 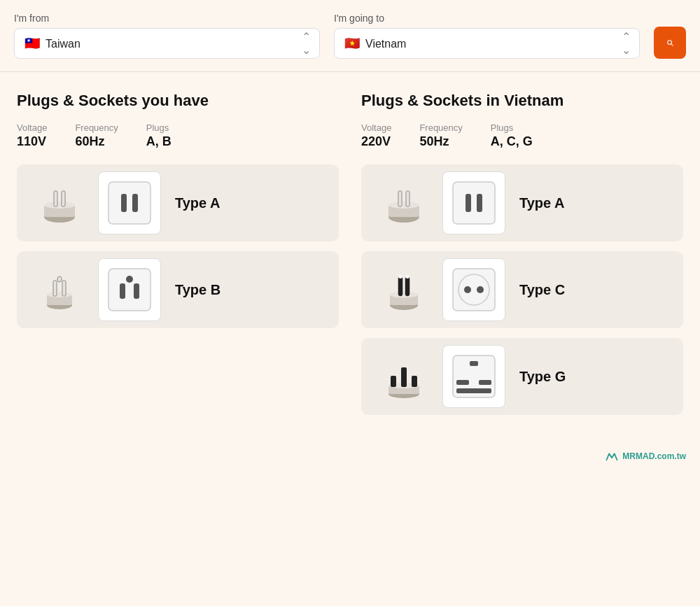 I want to click on right-type-c-card: Type C, so click(x=522, y=290).